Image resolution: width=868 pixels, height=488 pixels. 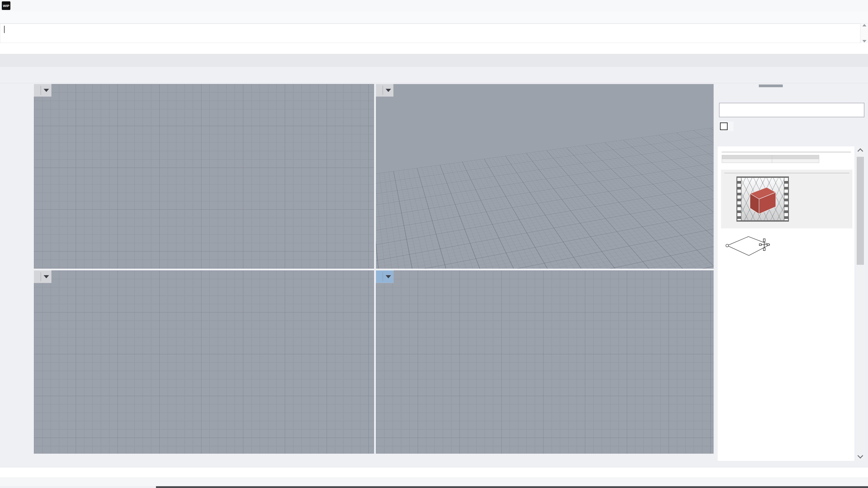 What do you see at coordinates (763, 199) in the screenshot?
I see `box-demo-video-thumbnail` at bounding box center [763, 199].